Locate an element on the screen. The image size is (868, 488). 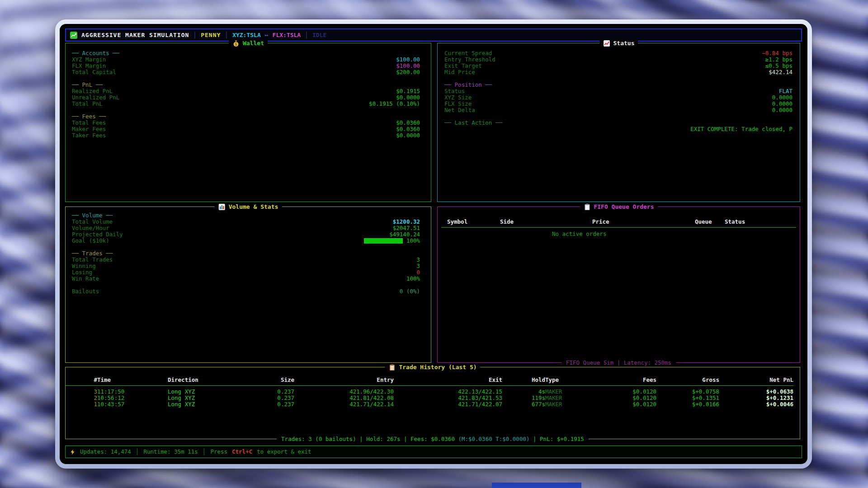
wallet-row: FLX Margin$100.00 is located at coordinates (246, 66).